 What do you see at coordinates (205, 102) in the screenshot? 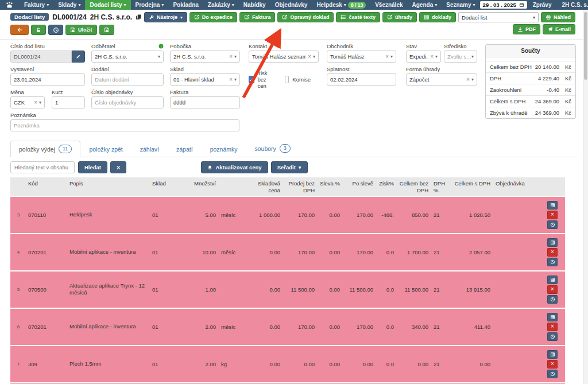
I see `invoice-ref-input` at bounding box center [205, 102].